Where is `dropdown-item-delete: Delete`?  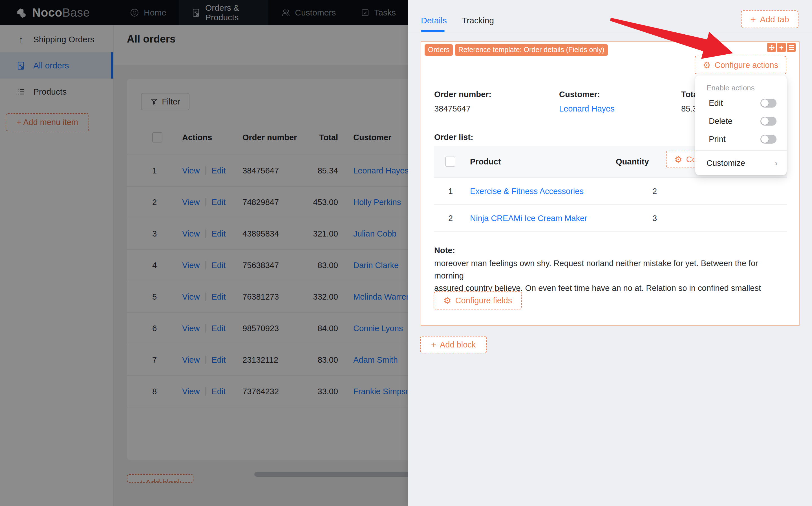
dropdown-item-delete: Delete is located at coordinates (741, 121).